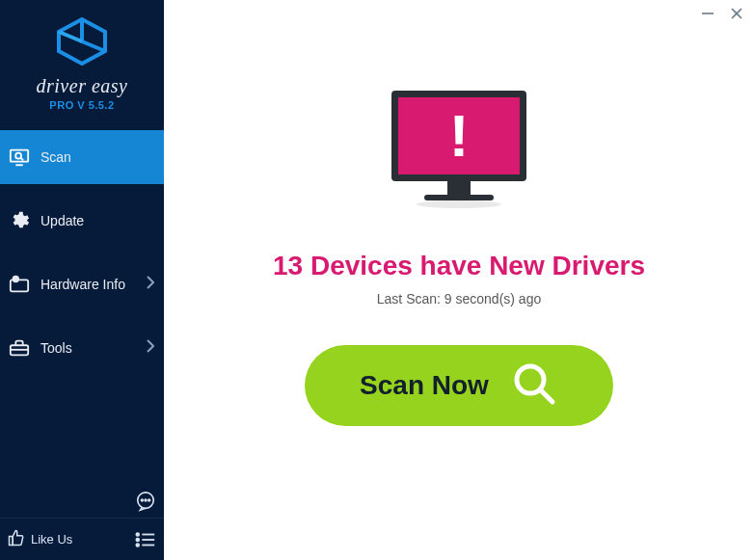 The height and width of the screenshot is (560, 754). I want to click on sidebar-item-hardware-info: i Hardware Info, so click(82, 284).